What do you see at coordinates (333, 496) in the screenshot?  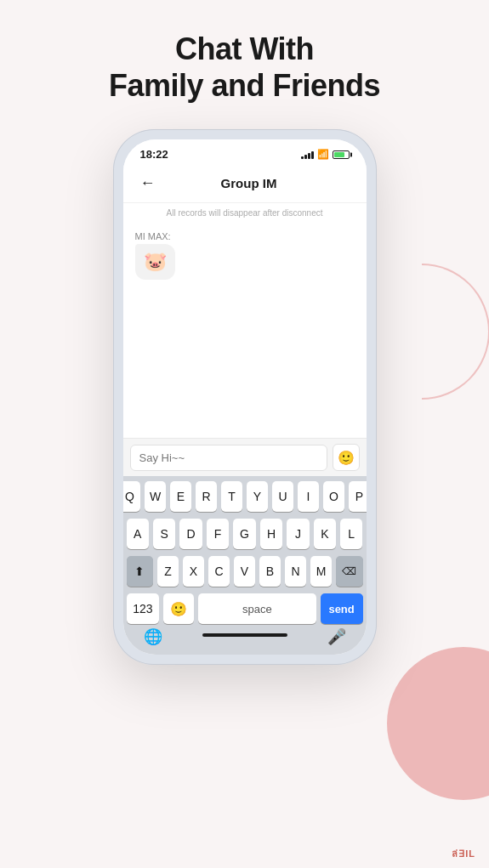 I see `key-O: O` at bounding box center [333, 496].